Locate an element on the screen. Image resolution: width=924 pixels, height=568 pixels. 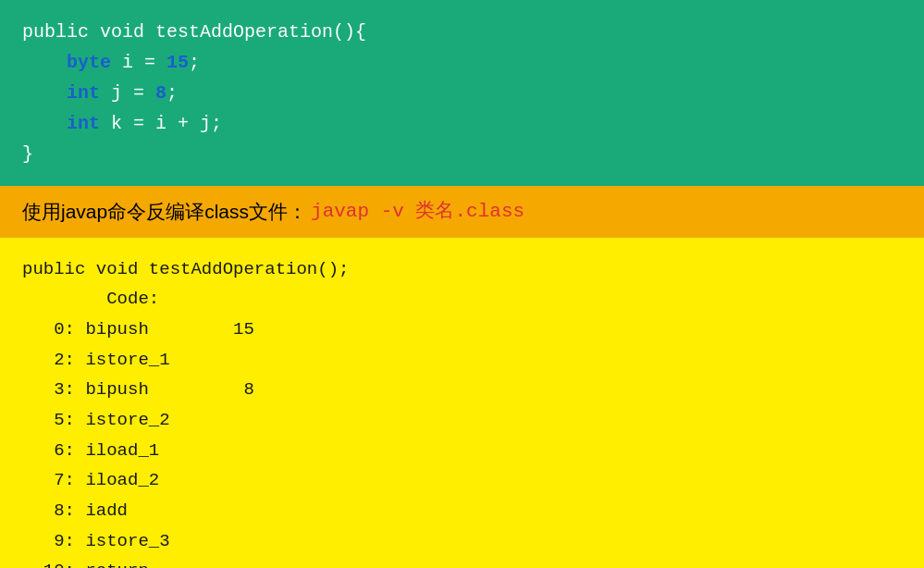
code-line: 3: bipush 8 is located at coordinates (462, 390).